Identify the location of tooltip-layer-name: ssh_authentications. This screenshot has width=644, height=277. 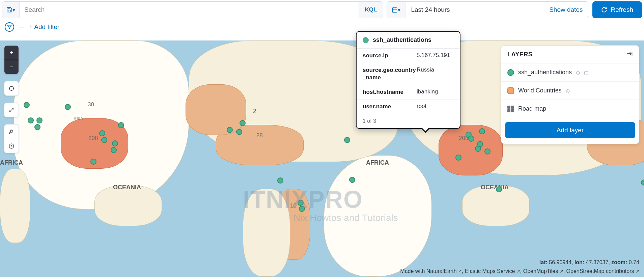
(402, 40).